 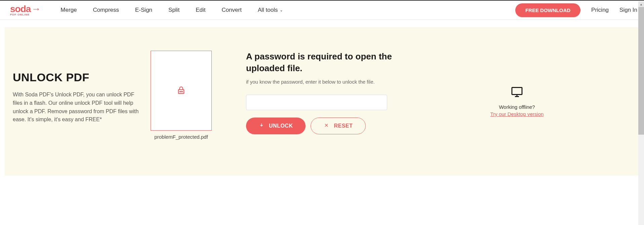 I want to click on logo-subtitle: PDF ONLINE, so click(x=25, y=15).